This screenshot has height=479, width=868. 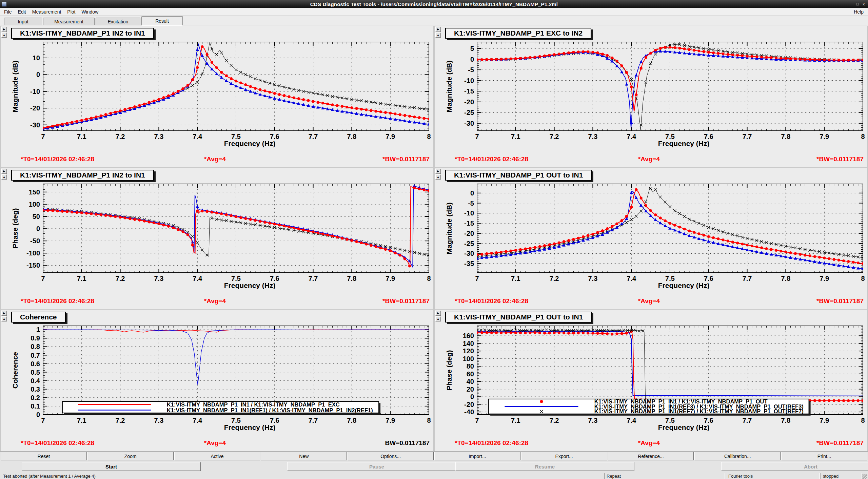 I want to click on plot-pane-out-to-in1-magnitude: ▶ ▲ K1:VIS-ITMY_NBDAMP_P1 OUT to IN1 77.…, so click(x=651, y=238).